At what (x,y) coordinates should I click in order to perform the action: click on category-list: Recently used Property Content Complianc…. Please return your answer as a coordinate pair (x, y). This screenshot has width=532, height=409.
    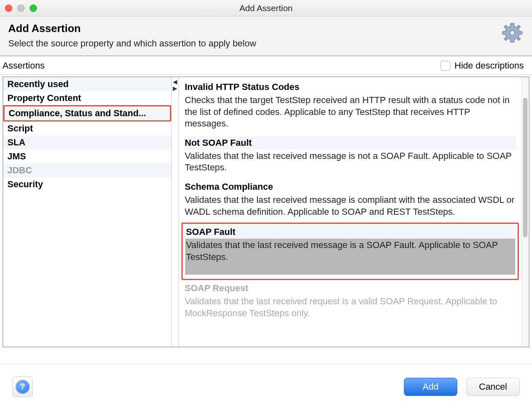
    Looking at the image, I should click on (87, 134).